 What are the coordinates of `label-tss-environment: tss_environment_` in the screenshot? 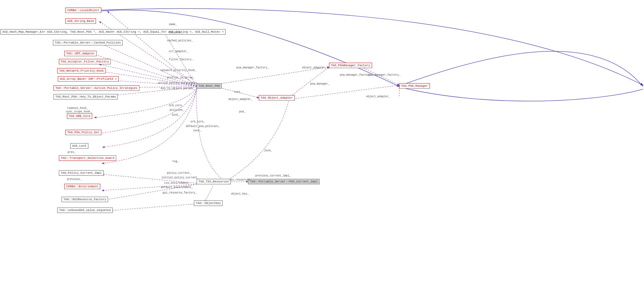 It's located at (177, 183).